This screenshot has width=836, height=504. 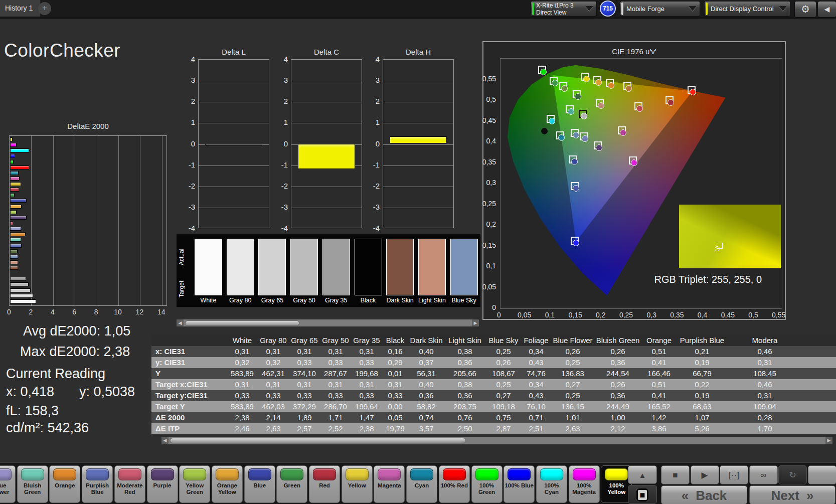 I want to click on back-button: «Back, so click(x=704, y=494).